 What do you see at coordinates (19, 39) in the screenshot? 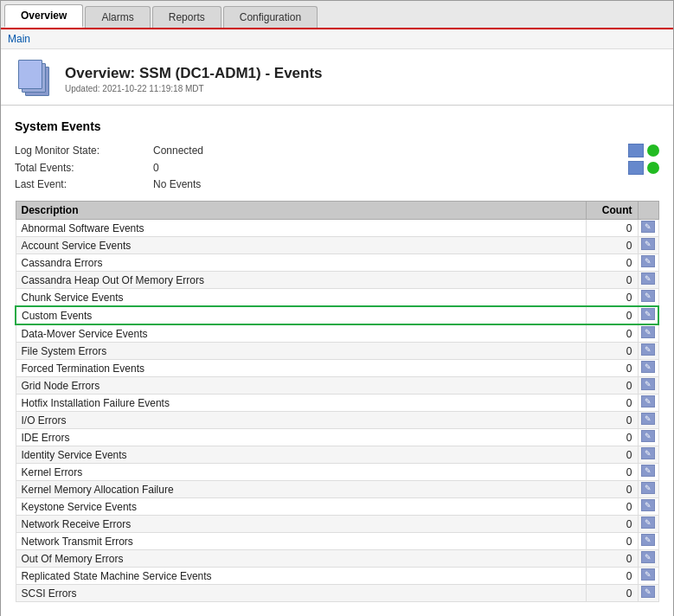
I see `breadcrumb-main: Main` at bounding box center [19, 39].